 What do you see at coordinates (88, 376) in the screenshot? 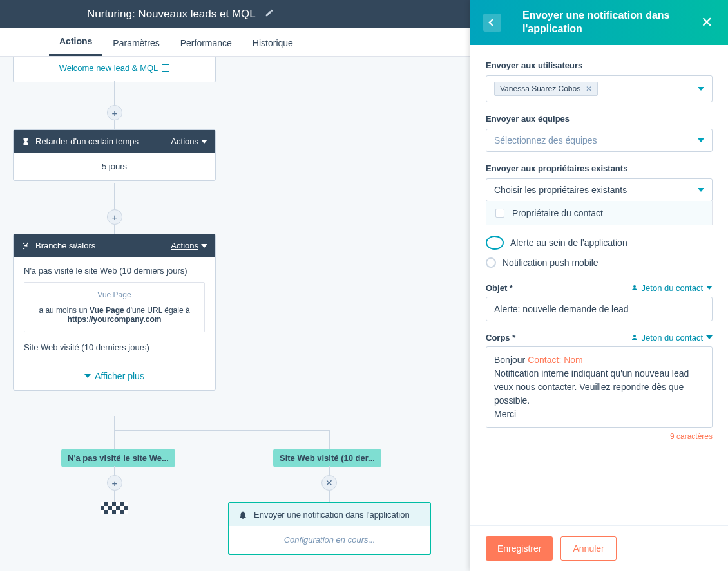
I see `chevron-down-icon` at bounding box center [88, 376].